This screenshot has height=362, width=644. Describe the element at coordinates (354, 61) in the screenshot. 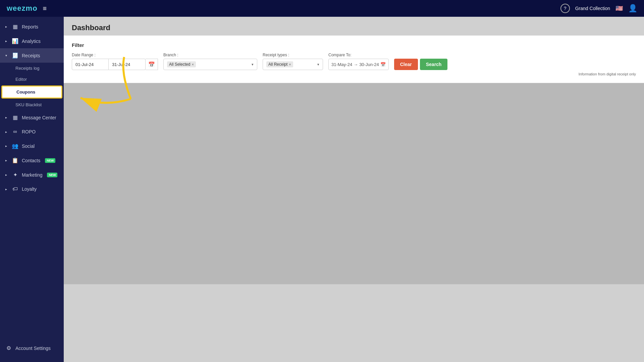

I see `filter-row: Date Range : 📅 Branch : All Selected` at that location.